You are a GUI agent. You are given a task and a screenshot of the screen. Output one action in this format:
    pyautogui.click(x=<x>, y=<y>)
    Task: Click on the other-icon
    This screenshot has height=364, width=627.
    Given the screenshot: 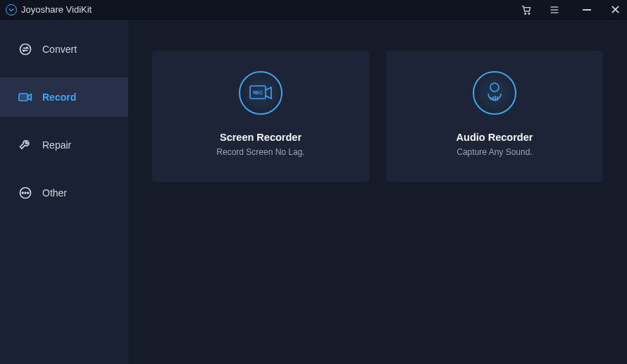 What is the action you would take?
    pyautogui.click(x=25, y=193)
    